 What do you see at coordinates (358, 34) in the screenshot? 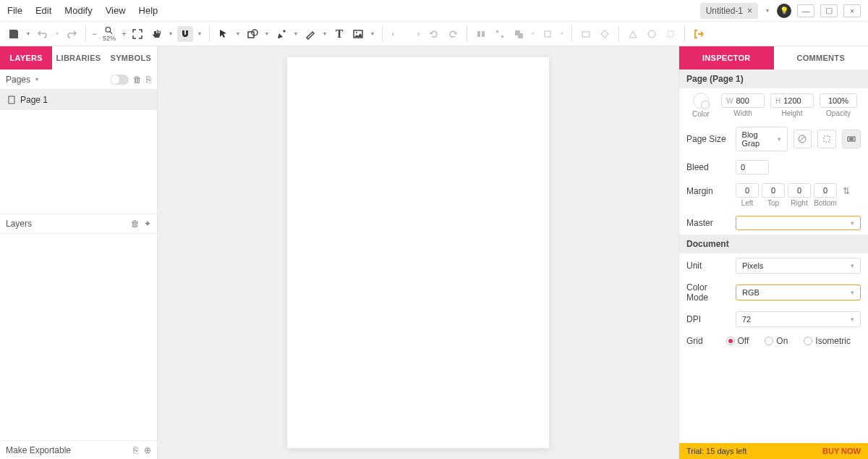
I see `image-tool-icon` at bounding box center [358, 34].